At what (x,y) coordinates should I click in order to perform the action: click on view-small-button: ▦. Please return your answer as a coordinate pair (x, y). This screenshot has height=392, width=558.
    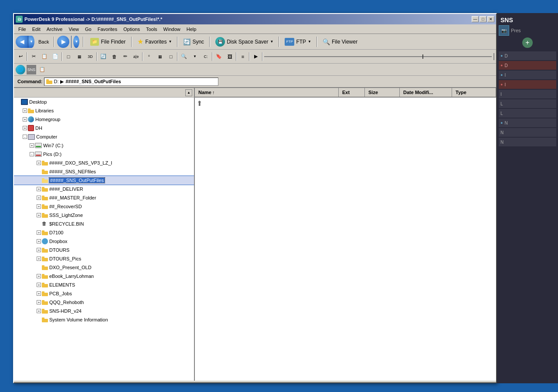
    Looking at the image, I should click on (79, 57).